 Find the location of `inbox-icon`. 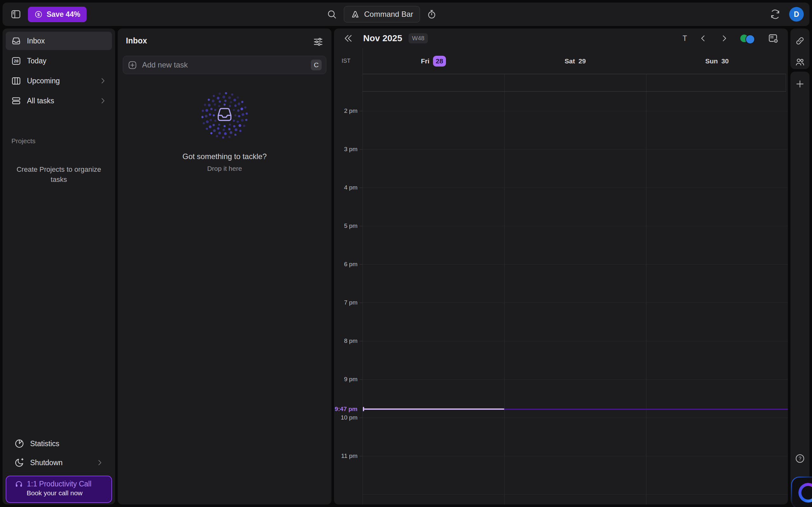

inbox-icon is located at coordinates (224, 115).